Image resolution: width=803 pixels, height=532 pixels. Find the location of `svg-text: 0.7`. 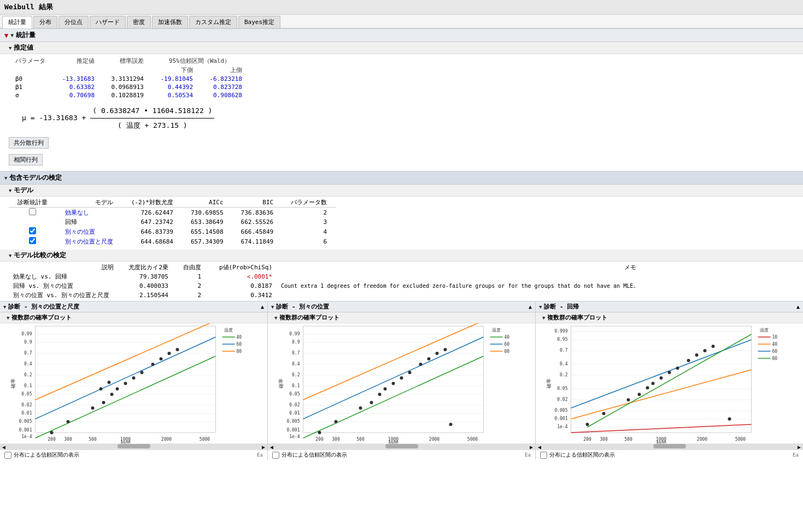

svg-text: 0.7 is located at coordinates (296, 353).